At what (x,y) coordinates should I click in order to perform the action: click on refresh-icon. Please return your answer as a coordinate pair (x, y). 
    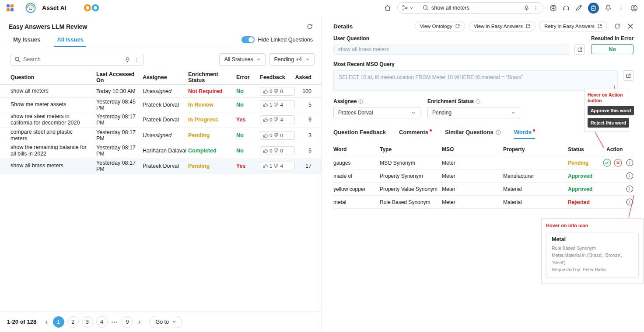
    Looking at the image, I should click on (310, 27).